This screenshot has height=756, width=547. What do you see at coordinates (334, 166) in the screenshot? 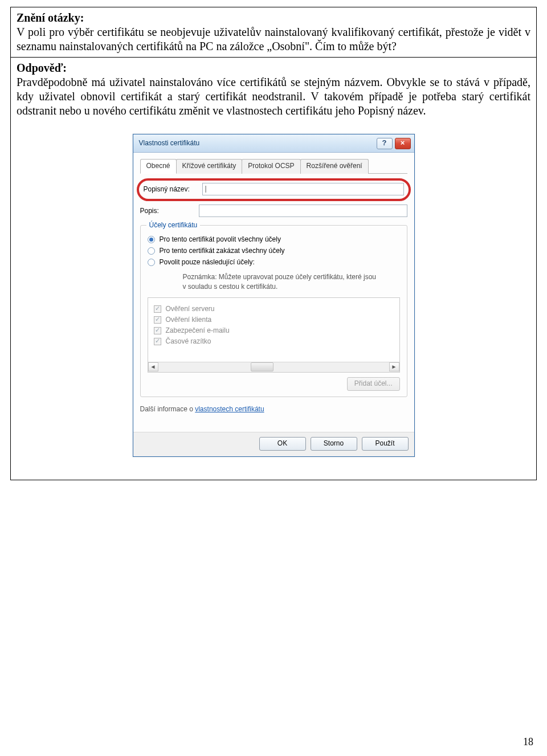
I see `tab-extended: Rozšířené ověření` at bounding box center [334, 166].